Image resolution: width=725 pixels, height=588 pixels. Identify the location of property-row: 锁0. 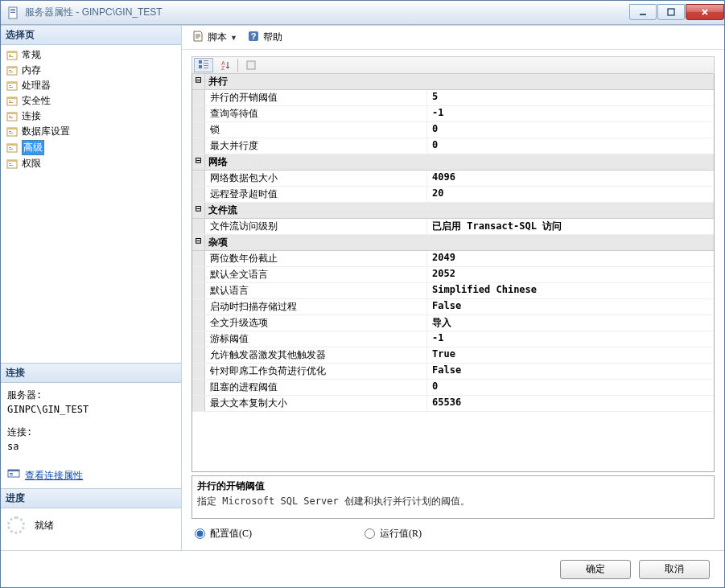
(453, 130).